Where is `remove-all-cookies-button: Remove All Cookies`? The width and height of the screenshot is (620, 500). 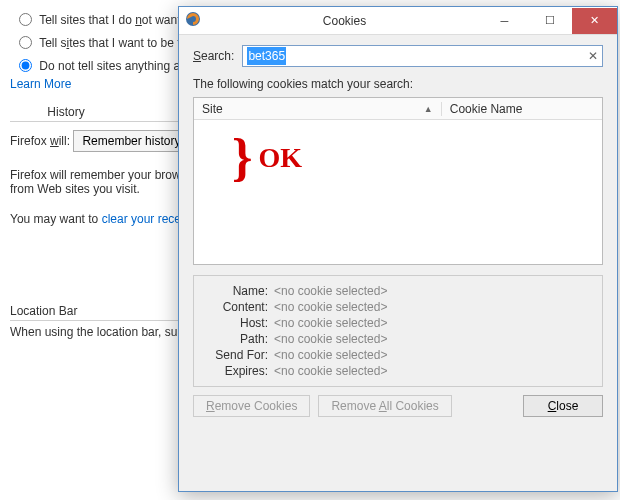
remove-all-cookies-button: Remove All Cookies is located at coordinates (384, 406).